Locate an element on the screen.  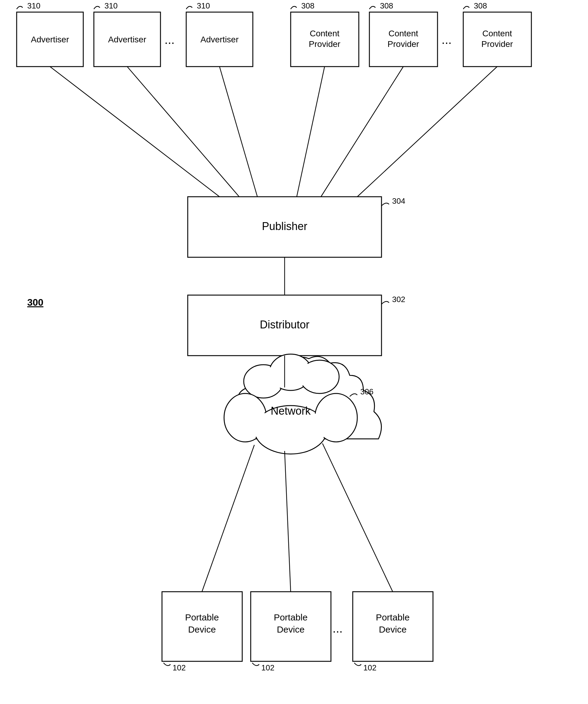
content-provider-1-label-1: Content is located at coordinates (325, 34).